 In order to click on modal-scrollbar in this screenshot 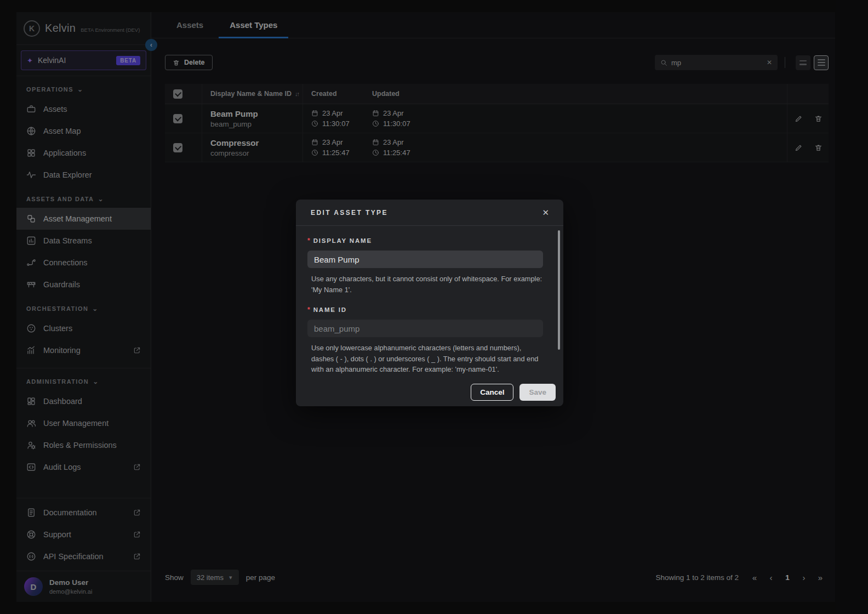, I will do `click(559, 290)`.